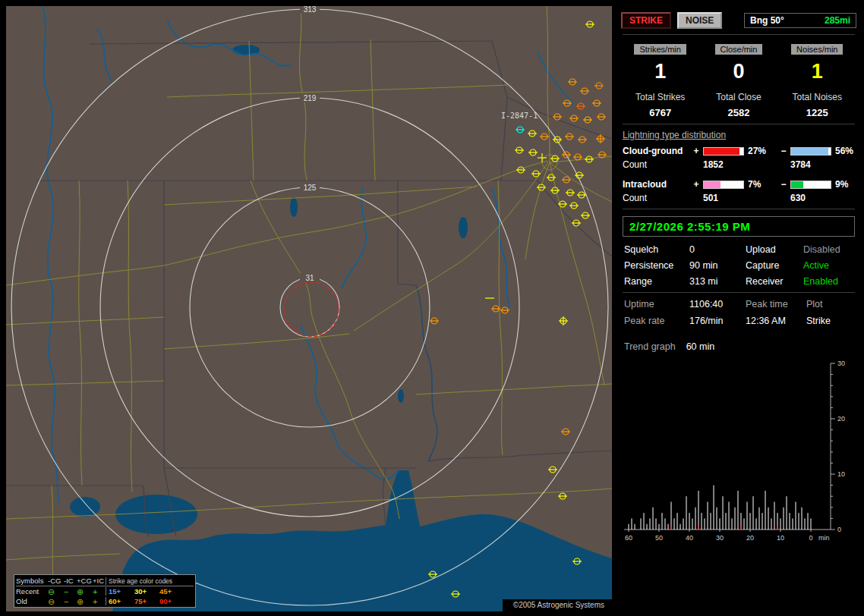  I want to click on intracloud-label: Intracloud, so click(656, 184).